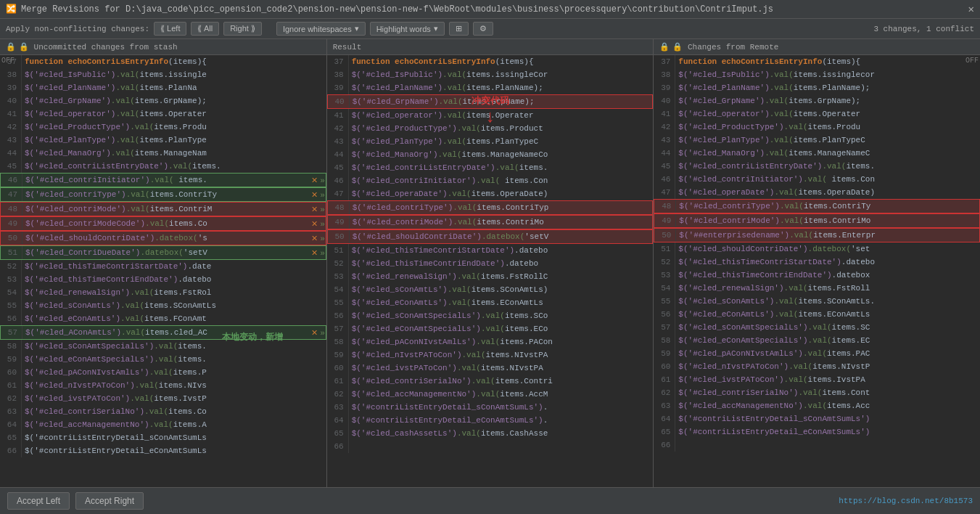 This screenshot has width=980, height=514. I want to click on apply-right-button: Right ⟫, so click(242, 29).